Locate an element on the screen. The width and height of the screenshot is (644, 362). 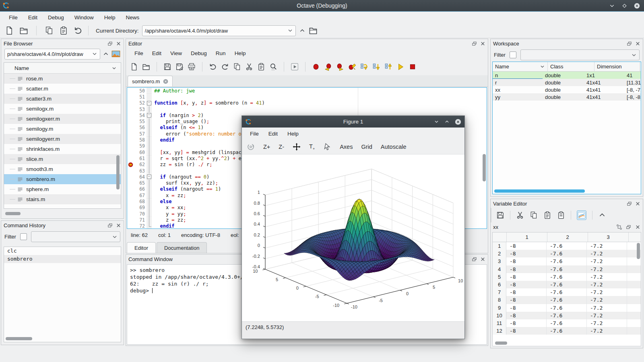
file-item-smooth3-m: smooth3.m is located at coordinates (62, 169).